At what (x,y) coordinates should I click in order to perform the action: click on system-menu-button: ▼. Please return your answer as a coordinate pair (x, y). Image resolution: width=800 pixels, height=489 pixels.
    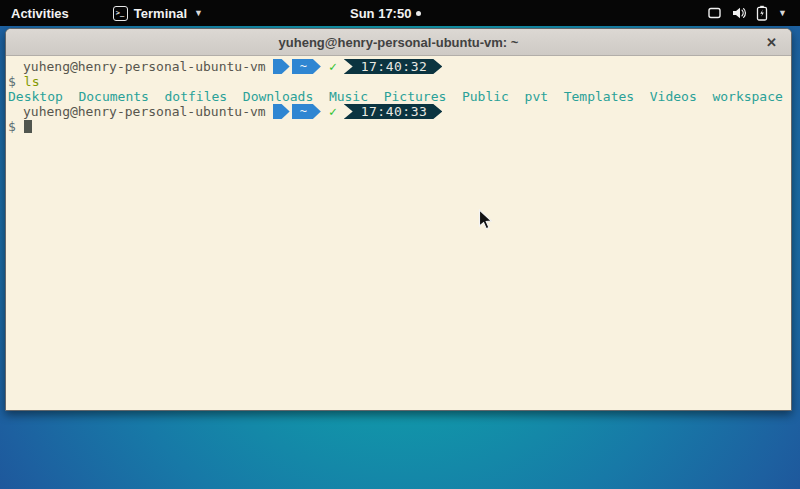
    Looking at the image, I should click on (747, 13).